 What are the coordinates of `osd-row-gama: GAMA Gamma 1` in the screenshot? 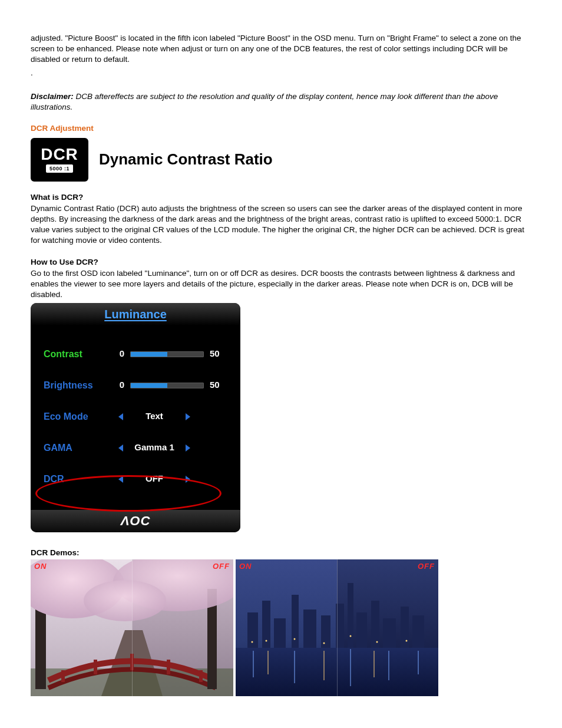 It's located at (135, 448).